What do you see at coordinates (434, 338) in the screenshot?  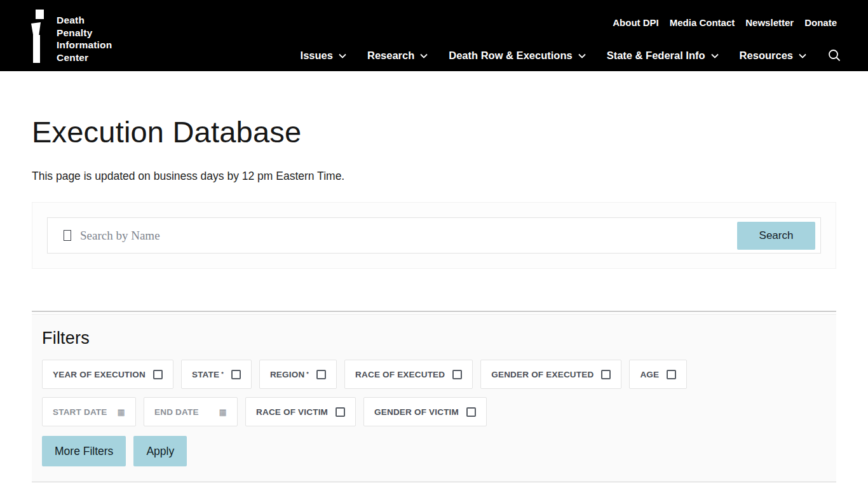 I see `filters-heading: Filters` at bounding box center [434, 338].